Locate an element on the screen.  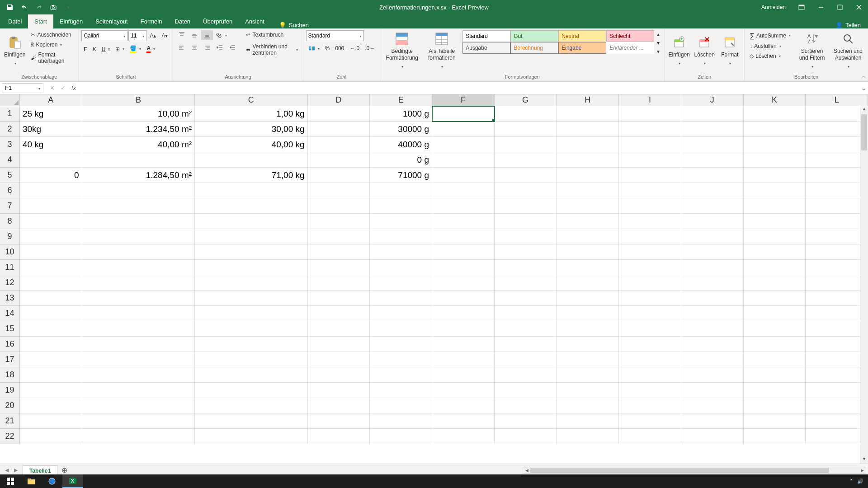
row-header: 8 is located at coordinates (10, 221).